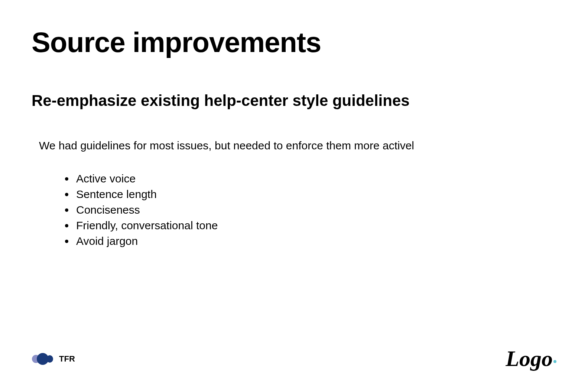 The image size is (588, 392). I want to click on logo-script-text: Logo, so click(531, 359).